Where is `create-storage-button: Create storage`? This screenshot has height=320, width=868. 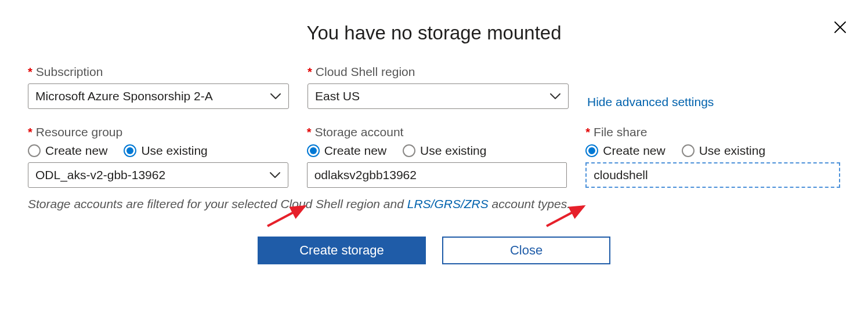 create-storage-button: Create storage is located at coordinates (342, 250).